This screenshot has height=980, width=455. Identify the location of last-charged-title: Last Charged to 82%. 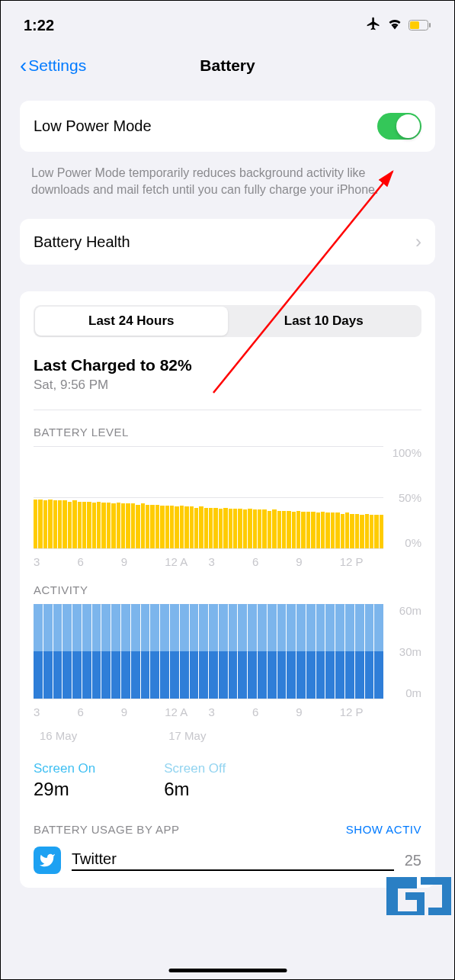
(227, 365).